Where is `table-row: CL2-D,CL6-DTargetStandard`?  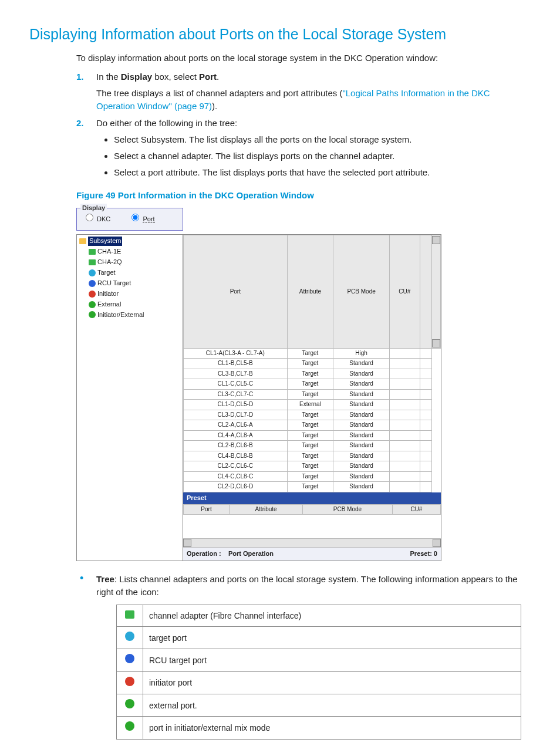 table-row: CL2-D,CL6-DTargetStandard is located at coordinates (312, 487).